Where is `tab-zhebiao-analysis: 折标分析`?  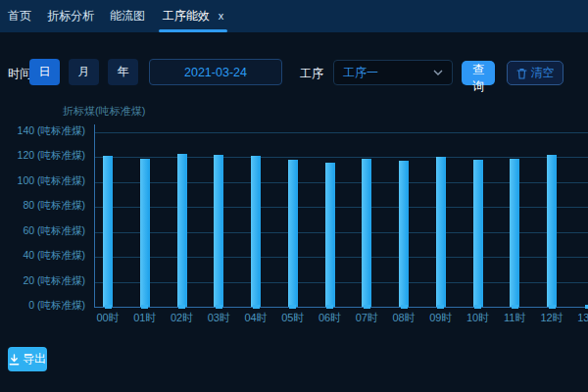 tab-zhebiao-analysis: 折标分析 is located at coordinates (71, 16).